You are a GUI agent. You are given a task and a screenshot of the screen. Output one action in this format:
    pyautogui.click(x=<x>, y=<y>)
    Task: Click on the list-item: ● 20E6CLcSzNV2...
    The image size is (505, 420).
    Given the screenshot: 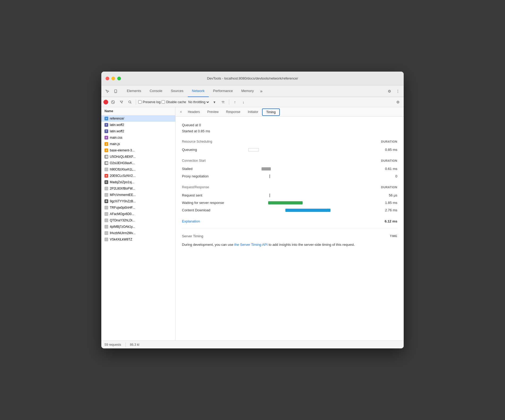 What is the action you would take?
    pyautogui.click(x=138, y=176)
    